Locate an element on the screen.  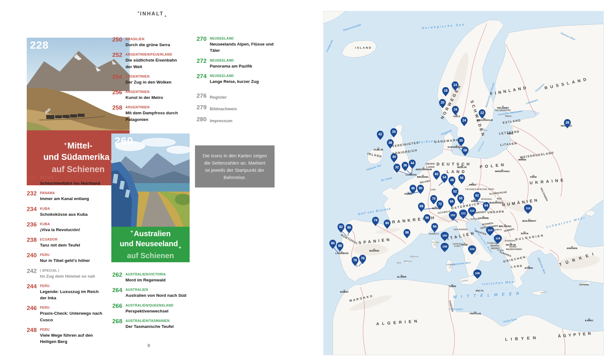
map-pin-number: 56 is located at coordinates (462, 178).